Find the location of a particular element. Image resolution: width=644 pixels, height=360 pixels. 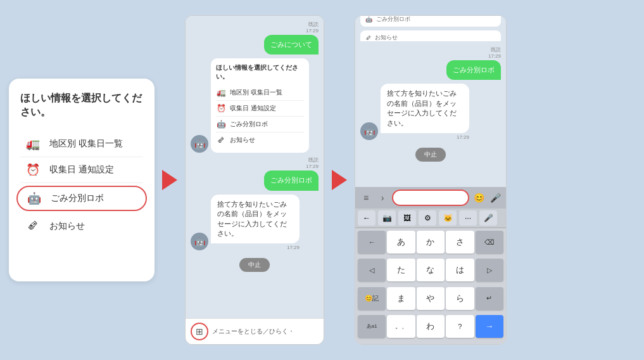

mini-news-icon: 🗞 is located at coordinates (221, 140).